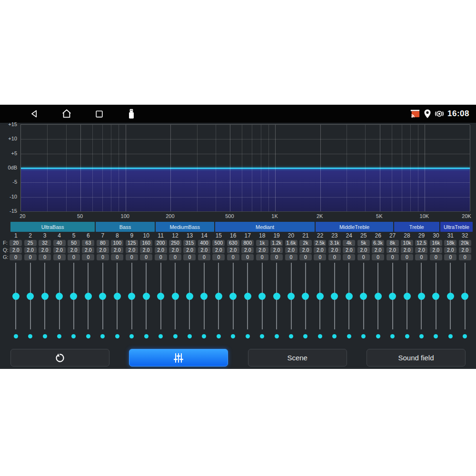 The width and height of the screenshot is (476, 476). I want to click on freq-value: 25, so click(30, 243).